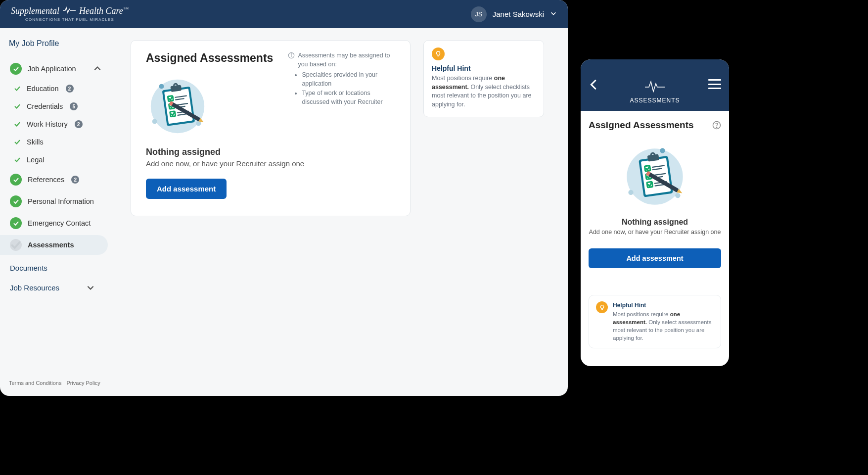 Image resolution: width=868 pixels, height=475 pixels. What do you see at coordinates (655, 213) in the screenshot?
I see `mobile-app: ASSESSMENTS Assigned Assessments` at bounding box center [655, 213].